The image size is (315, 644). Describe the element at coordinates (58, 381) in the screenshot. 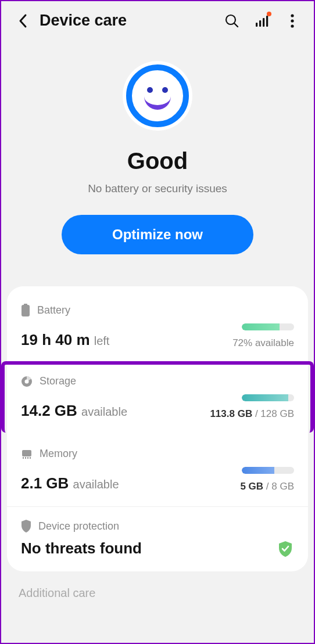

I see `storage-label: Storage` at that location.